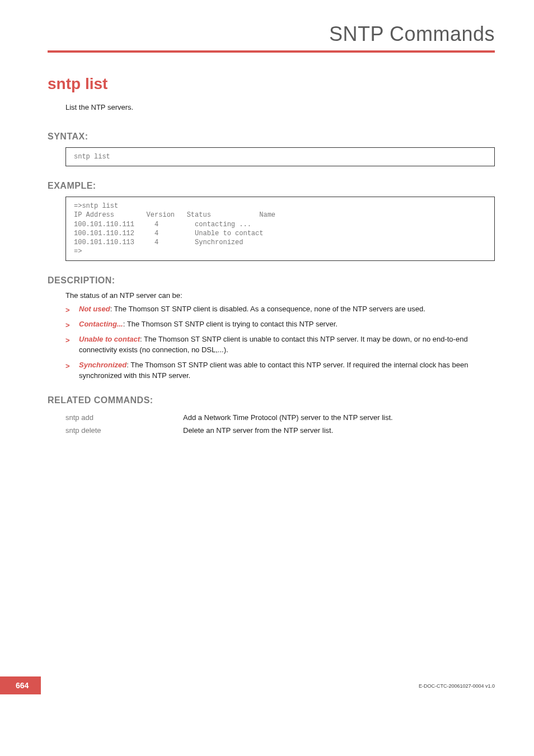  What do you see at coordinates (271, 34) in the screenshot?
I see `page-header-title: SNTP Commands` at bounding box center [271, 34].